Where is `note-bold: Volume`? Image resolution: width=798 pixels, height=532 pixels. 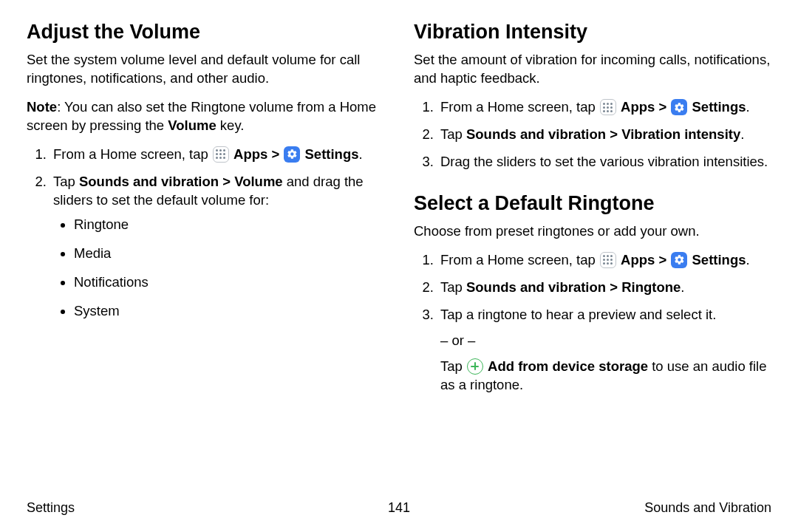 note-bold: Volume is located at coordinates (192, 126).